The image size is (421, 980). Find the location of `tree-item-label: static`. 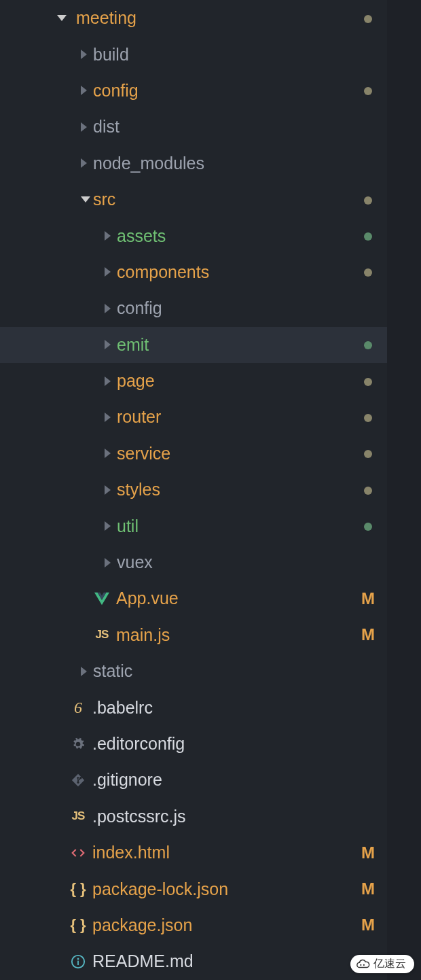

tree-item-label: static is located at coordinates (227, 671).